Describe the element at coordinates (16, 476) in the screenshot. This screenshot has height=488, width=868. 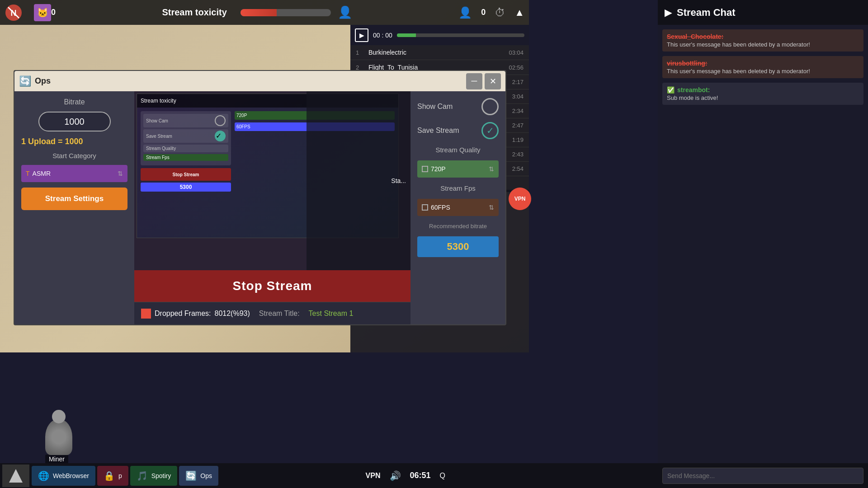
I see `taskbar-logo` at that location.